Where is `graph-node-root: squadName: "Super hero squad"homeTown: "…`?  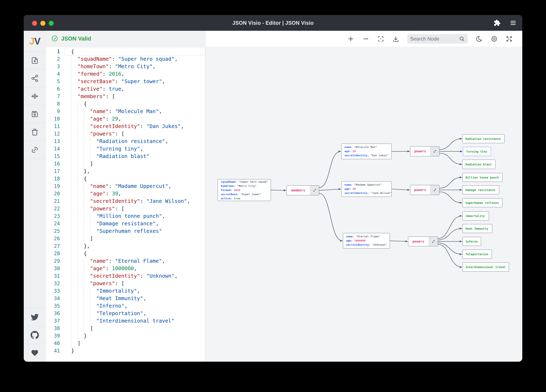 graph-node-root: squadName: "Super hero squad"homeTown: "… is located at coordinates (244, 190).